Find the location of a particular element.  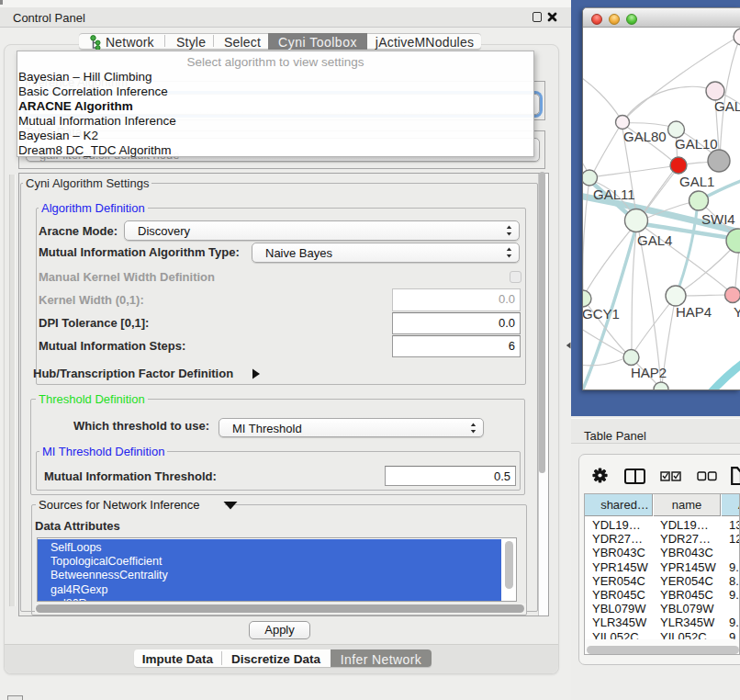

svg-text: HAP2 is located at coordinates (648, 373).